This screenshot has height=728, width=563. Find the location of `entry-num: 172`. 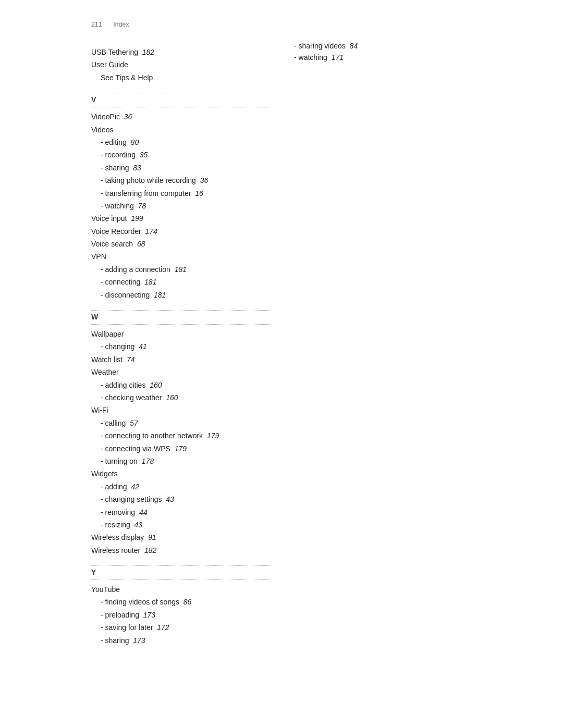

entry-num: 172 is located at coordinates (163, 627).